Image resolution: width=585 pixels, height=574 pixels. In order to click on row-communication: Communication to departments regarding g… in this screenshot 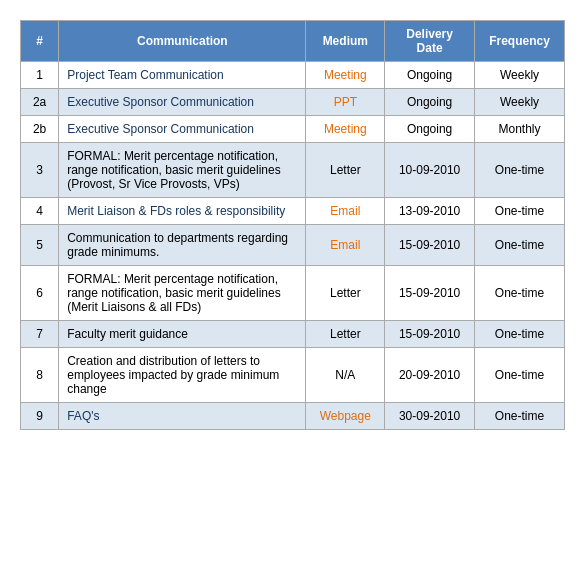, I will do `click(182, 246)`.